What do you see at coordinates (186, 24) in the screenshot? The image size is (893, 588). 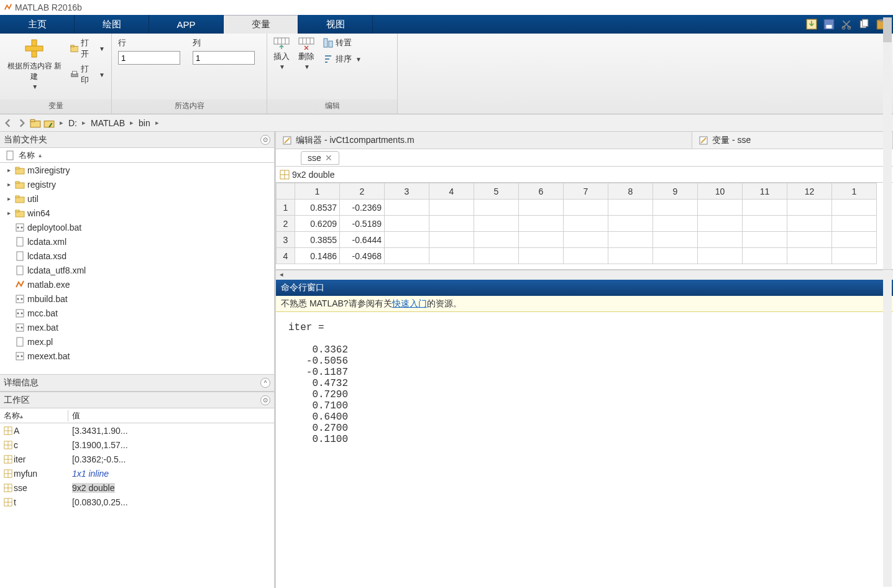 I see `tab-apps: APP` at bounding box center [186, 24].